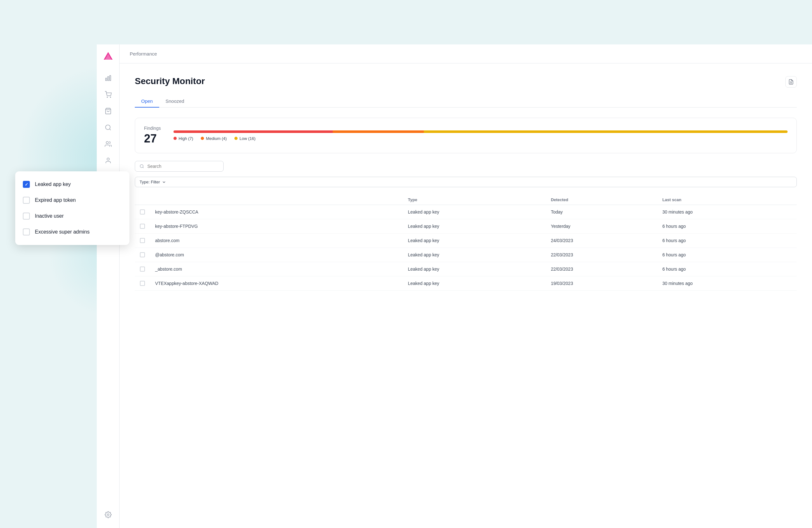 This screenshot has height=528, width=812. Describe the element at coordinates (108, 160) in the screenshot. I see `sidebar-item-person` at that location.